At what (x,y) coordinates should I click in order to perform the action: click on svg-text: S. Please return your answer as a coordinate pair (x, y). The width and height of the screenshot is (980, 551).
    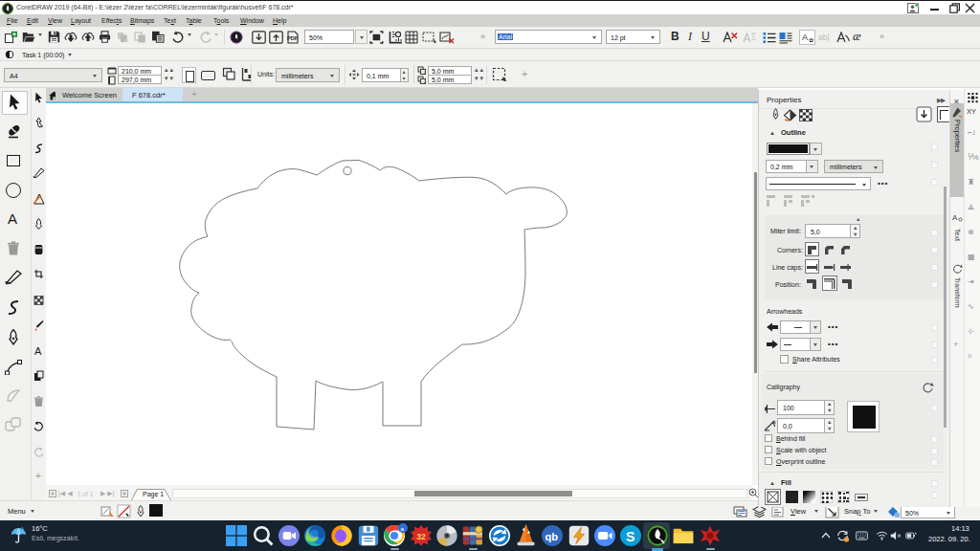
    Looking at the image, I should click on (630, 537).